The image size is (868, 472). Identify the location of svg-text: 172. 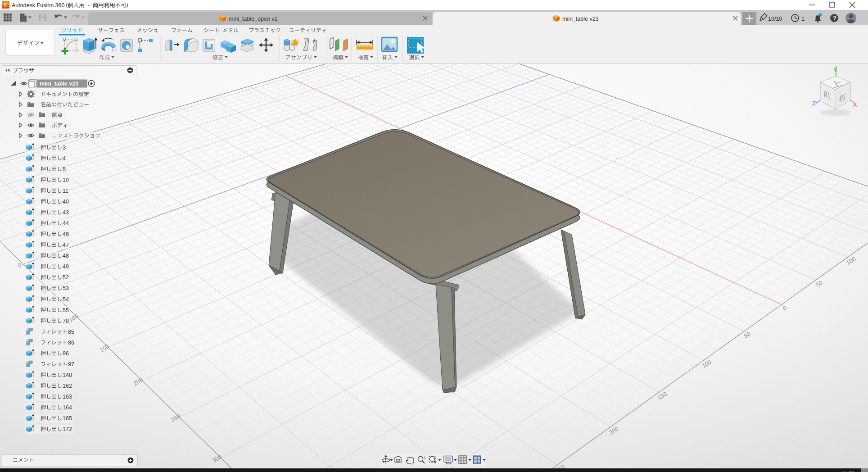
(68, 429).